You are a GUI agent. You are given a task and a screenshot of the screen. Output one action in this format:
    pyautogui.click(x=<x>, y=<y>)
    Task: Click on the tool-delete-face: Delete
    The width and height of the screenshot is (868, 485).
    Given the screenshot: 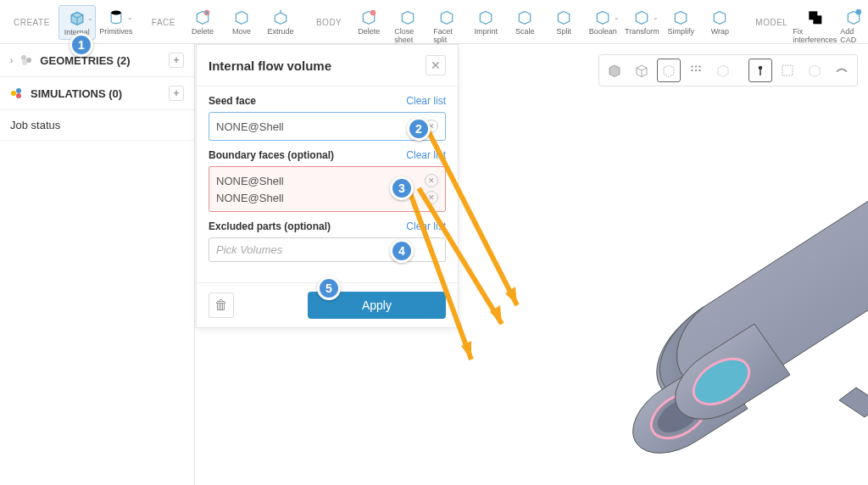 What is the action you would take?
    pyautogui.click(x=203, y=22)
    